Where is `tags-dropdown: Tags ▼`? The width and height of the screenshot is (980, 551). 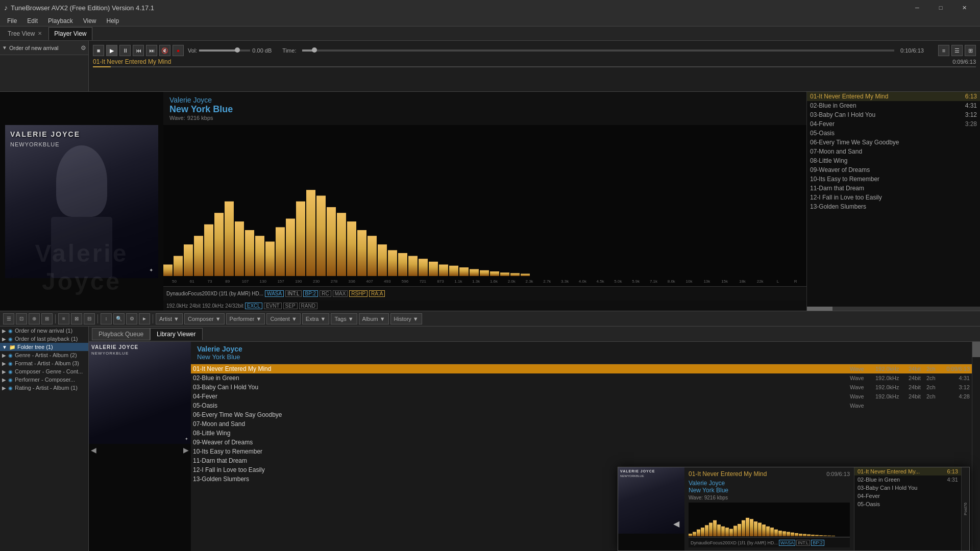 tags-dropdown: Tags ▼ is located at coordinates (344, 319).